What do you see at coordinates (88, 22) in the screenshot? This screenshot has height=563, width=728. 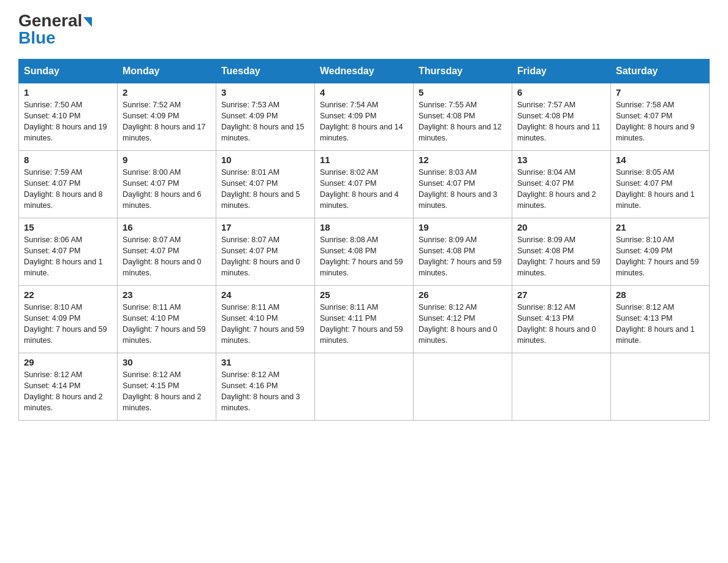 I see `logo-arrow-icon` at bounding box center [88, 22].